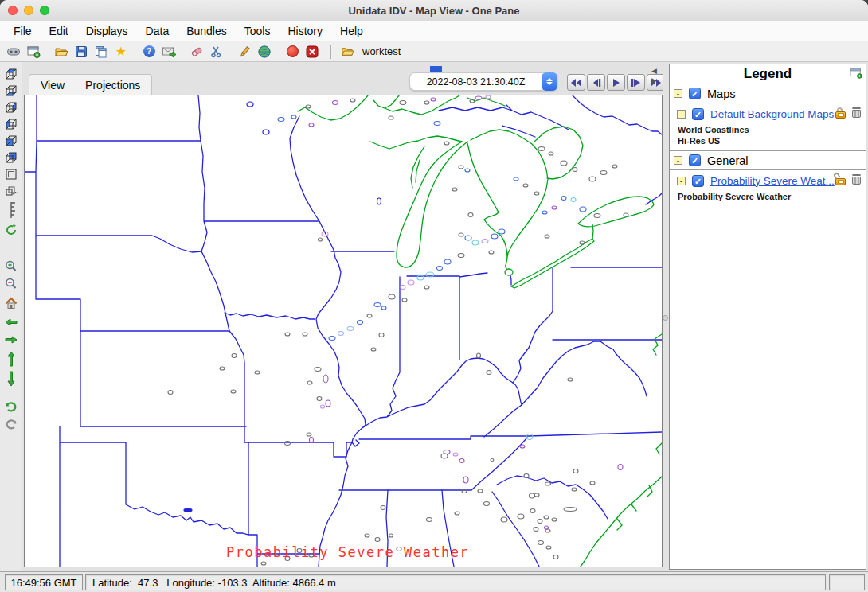 Image resolution: width=868 pixels, height=592 pixels. What do you see at coordinates (434, 32) in the screenshot?
I see `menu-bar: File Edit Displays Data Bundles Tools Hi…` at bounding box center [434, 32].